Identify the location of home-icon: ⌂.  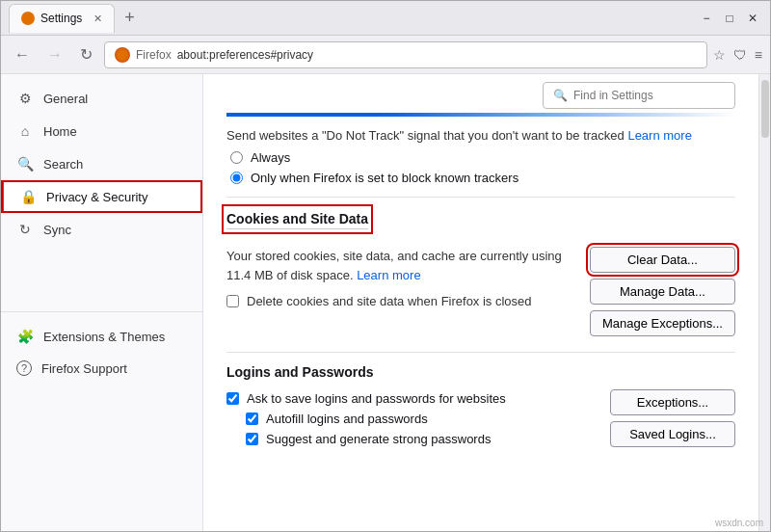
(25, 131).